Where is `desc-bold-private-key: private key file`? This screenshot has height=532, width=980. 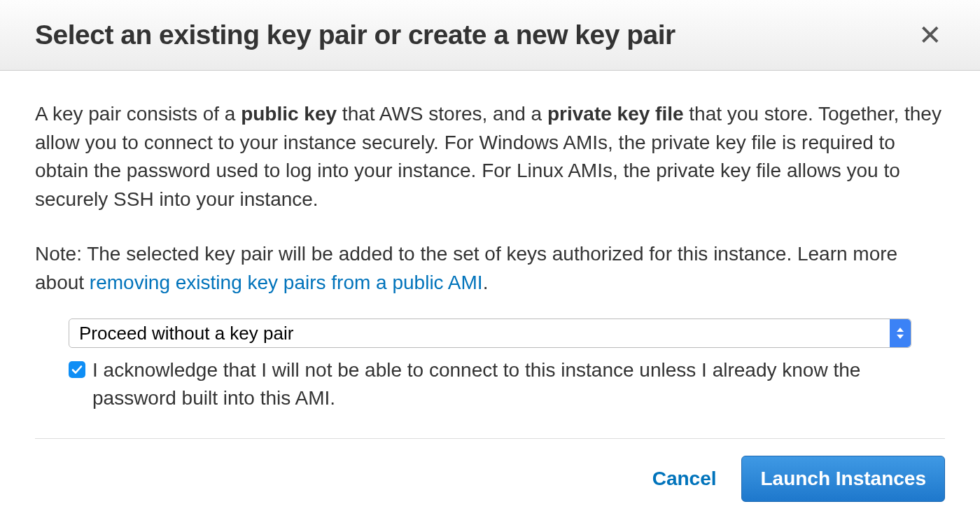
desc-bold-private-key: private key file is located at coordinates (616, 113).